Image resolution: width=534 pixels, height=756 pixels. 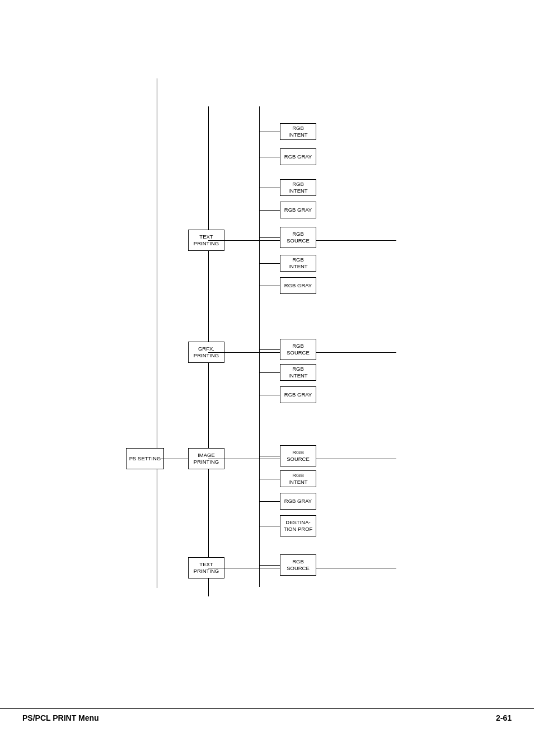 I want to click on footer-left-text: PS/PCL PRINT Menu, so click(x=60, y=718).